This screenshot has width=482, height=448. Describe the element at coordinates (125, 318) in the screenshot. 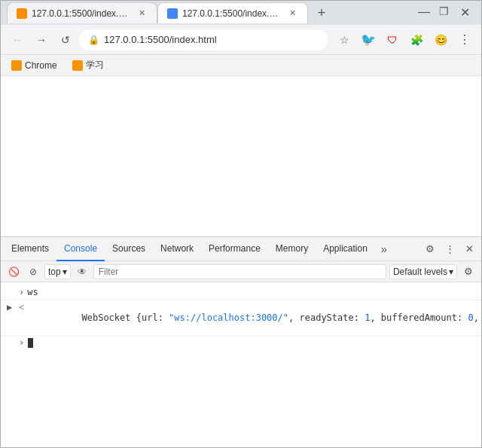

I see `ws-key: WebSocket {url:` at that location.